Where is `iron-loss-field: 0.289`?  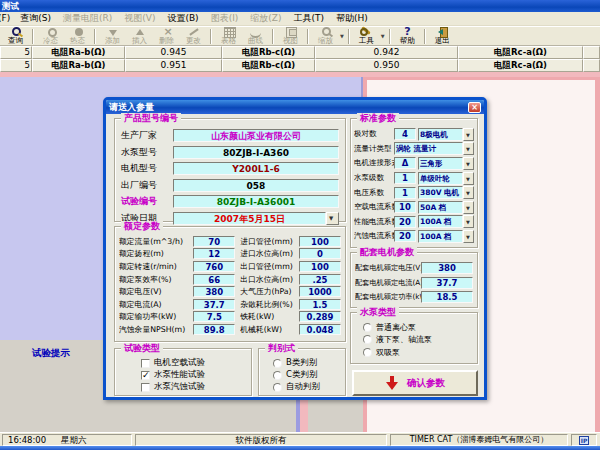 iron-loss-field: 0.289 is located at coordinates (320, 316).